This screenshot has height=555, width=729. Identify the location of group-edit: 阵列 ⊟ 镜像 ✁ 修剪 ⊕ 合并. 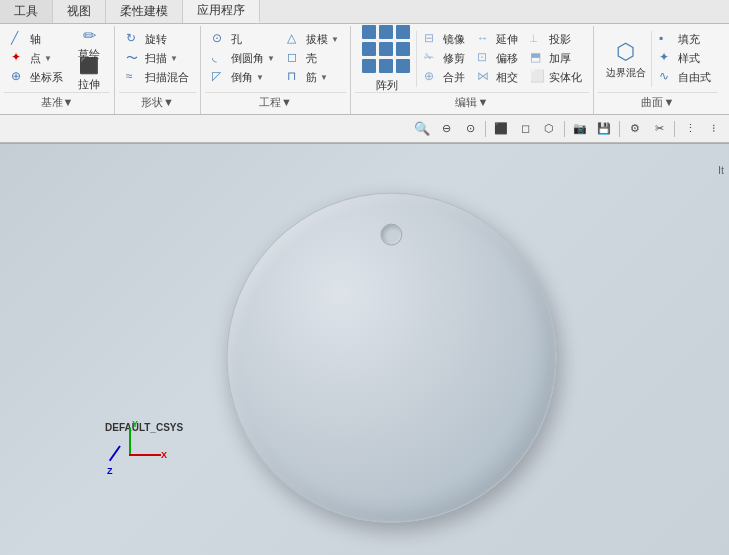
(472, 70).